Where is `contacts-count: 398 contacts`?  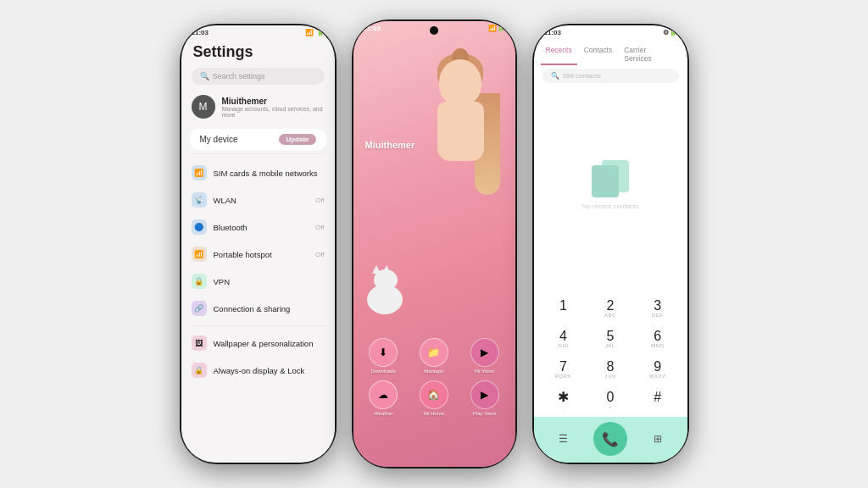 contacts-count: 398 contacts is located at coordinates (581, 76).